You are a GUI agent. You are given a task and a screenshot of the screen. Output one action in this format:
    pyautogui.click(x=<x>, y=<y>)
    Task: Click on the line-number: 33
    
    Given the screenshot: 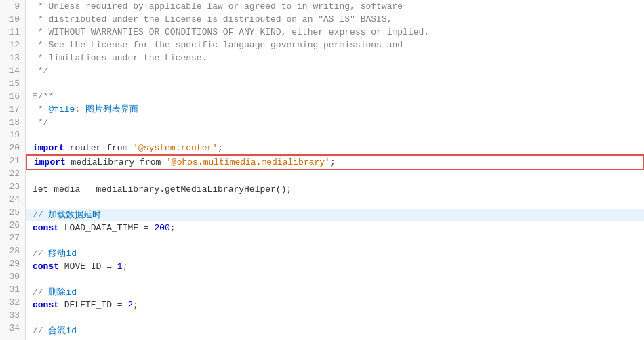 What is the action you would take?
    pyautogui.click(x=12, y=316)
    